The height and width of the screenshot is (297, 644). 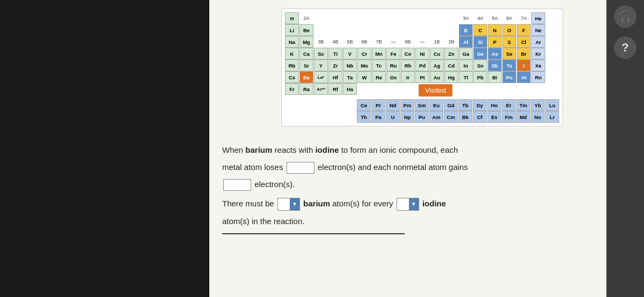 I want to click on barium-count-dropdown: ▼, so click(x=289, y=204).